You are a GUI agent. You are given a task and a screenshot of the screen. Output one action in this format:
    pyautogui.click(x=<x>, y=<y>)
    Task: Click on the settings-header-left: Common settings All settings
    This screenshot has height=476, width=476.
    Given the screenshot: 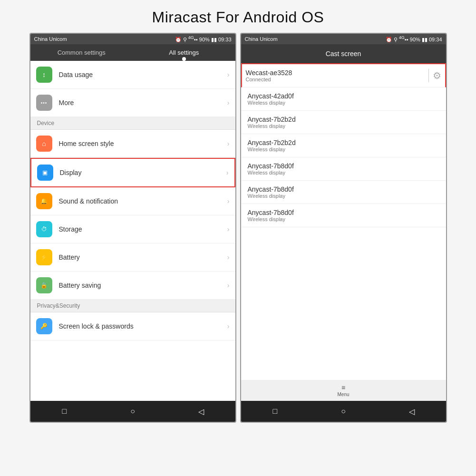 What is the action you would take?
    pyautogui.click(x=133, y=52)
    